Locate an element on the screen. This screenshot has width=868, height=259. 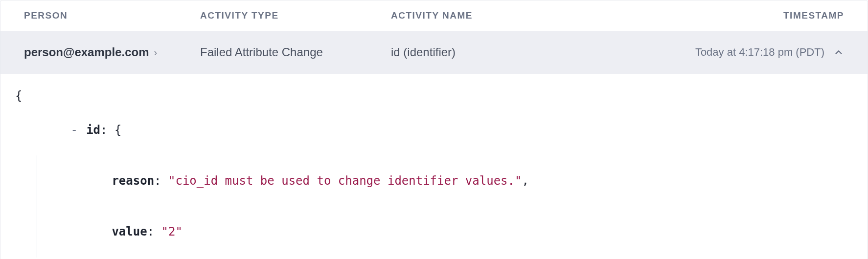
json-brace-open: { is located at coordinates (19, 96).